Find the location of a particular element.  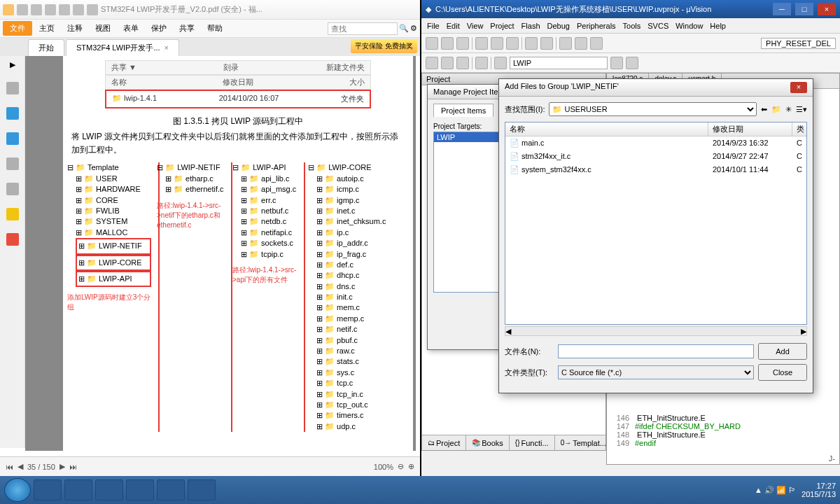

download-icon is located at coordinates (482, 63).